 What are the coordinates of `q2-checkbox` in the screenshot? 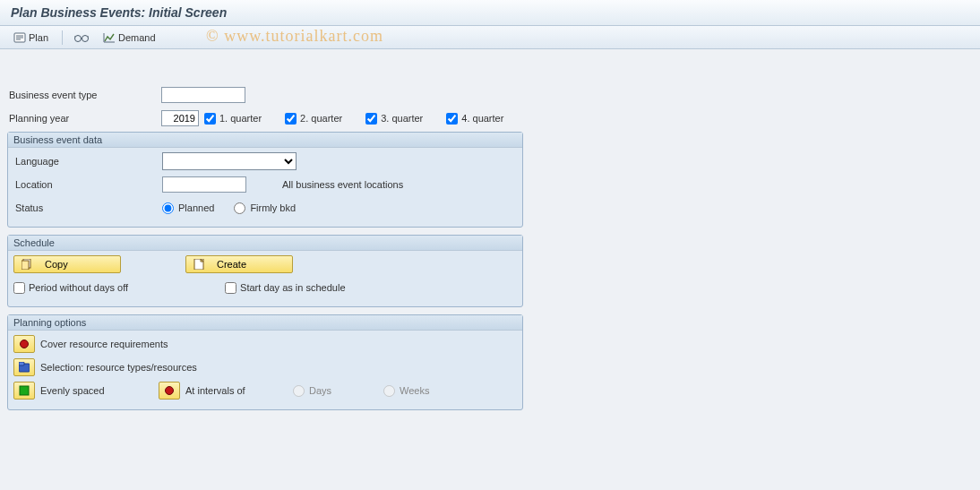 It's located at (290, 118).